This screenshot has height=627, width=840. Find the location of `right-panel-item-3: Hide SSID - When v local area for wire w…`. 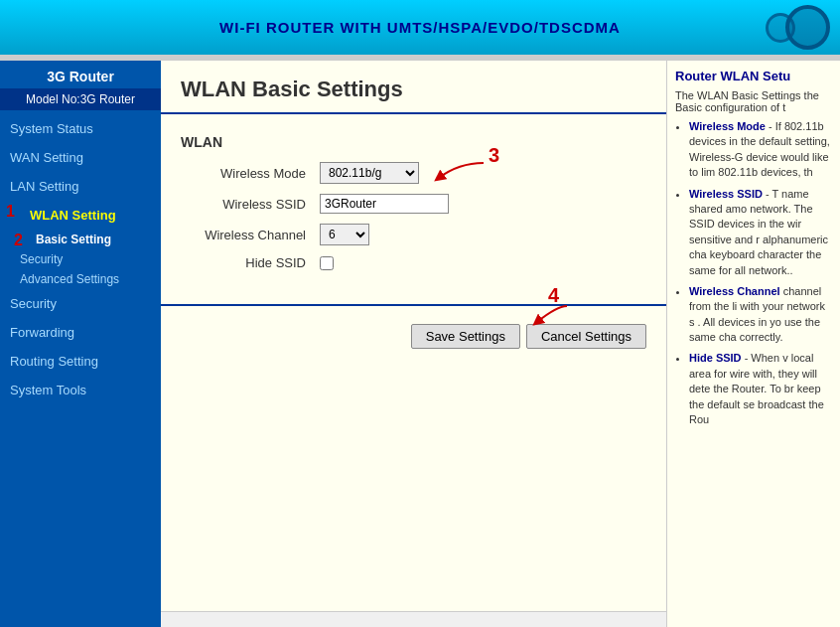

right-panel-item-3: Hide SSID - When v local area for wire w… is located at coordinates (761, 390).